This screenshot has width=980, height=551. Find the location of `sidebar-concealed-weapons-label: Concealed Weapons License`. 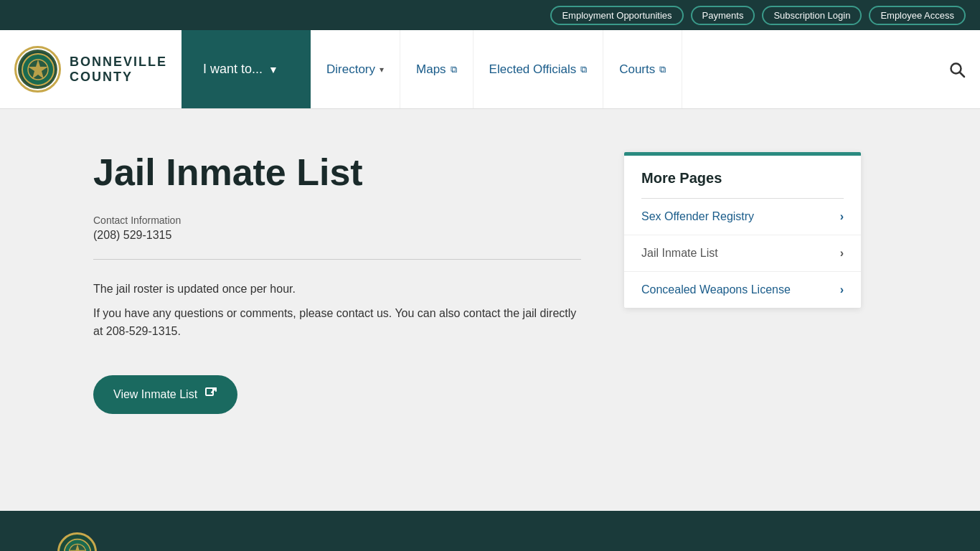

sidebar-concealed-weapons-label: Concealed Weapons License is located at coordinates (716, 290).